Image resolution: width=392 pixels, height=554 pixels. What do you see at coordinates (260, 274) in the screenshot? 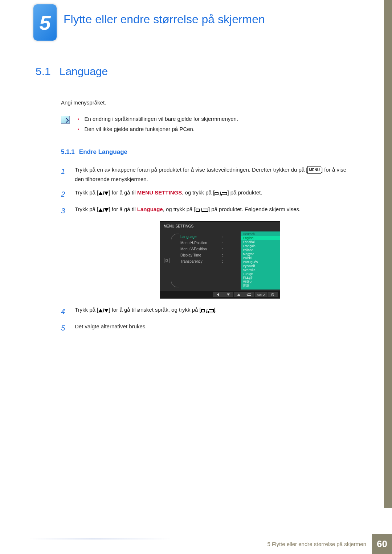
I see `osd-language-option: Türkçe` at bounding box center [260, 274].